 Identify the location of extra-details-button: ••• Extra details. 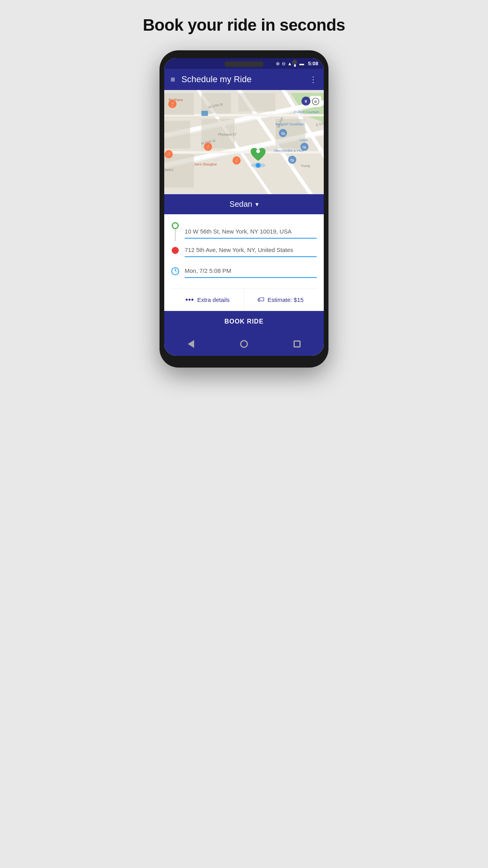
(208, 300).